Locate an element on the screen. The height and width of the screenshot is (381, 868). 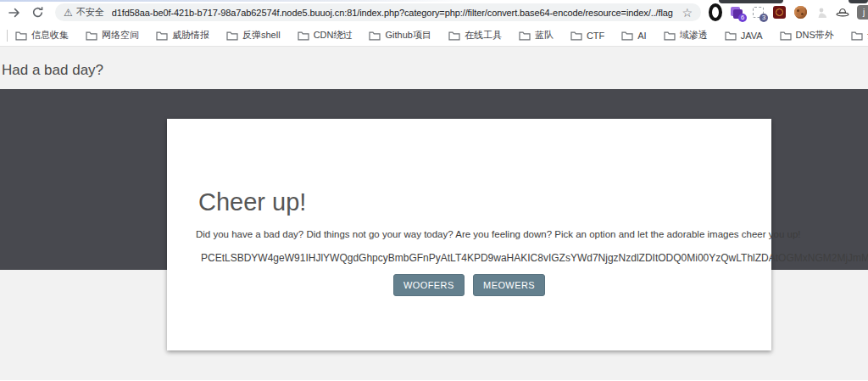
bookmark-folder: JAVA is located at coordinates (744, 36).